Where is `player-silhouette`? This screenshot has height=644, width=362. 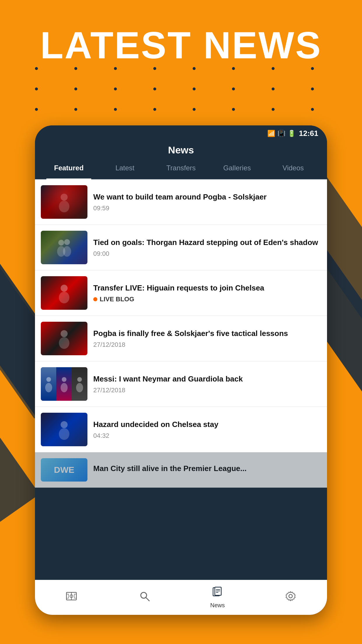 player-silhouette is located at coordinates (64, 202).